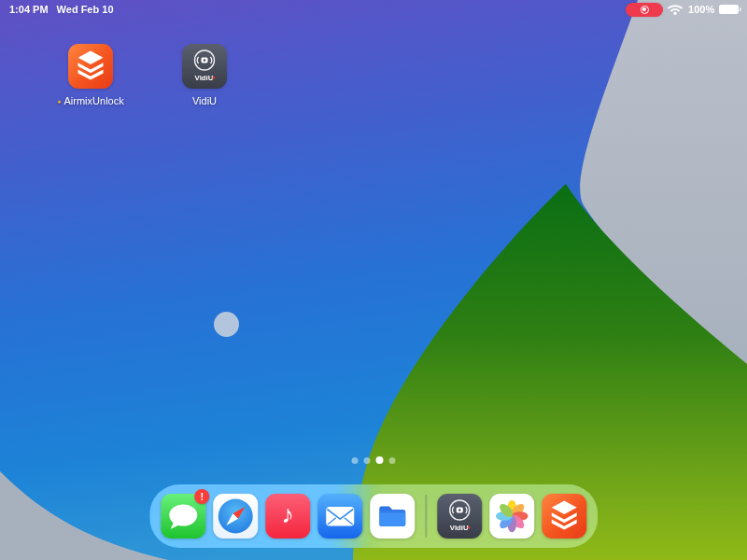 The image size is (747, 560). What do you see at coordinates (288, 516) in the screenshot?
I see `dock-app-music: ♪` at bounding box center [288, 516].